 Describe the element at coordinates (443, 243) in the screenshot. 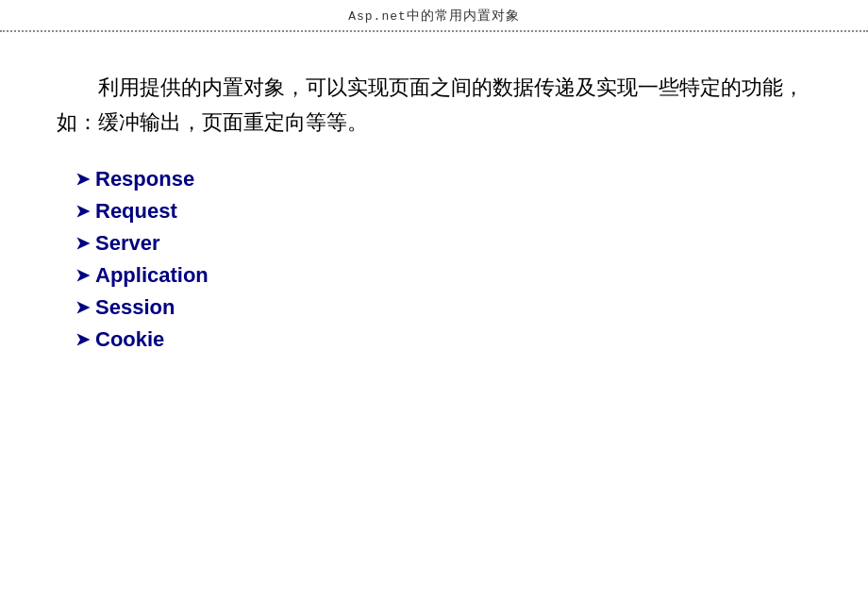

I see `list-item: ➤ Server` at that location.